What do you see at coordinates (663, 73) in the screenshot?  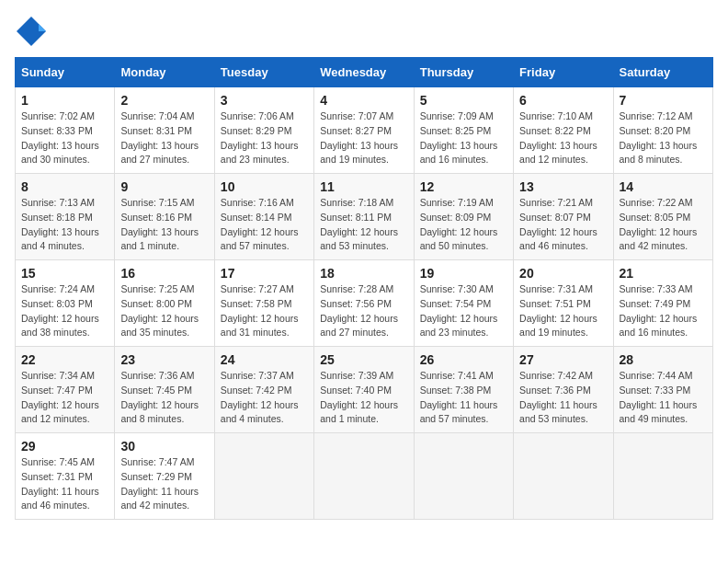 I see `col-saturday: Saturday` at bounding box center [663, 73].